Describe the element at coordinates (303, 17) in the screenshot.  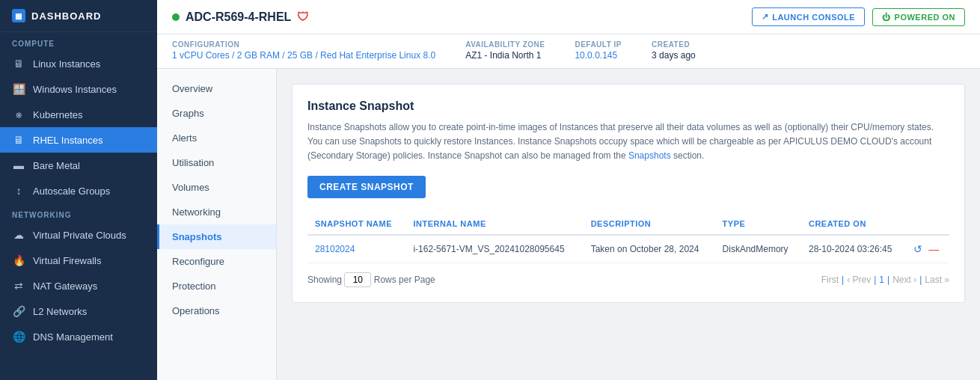
I see `shield-icon: 🛡` at that location.